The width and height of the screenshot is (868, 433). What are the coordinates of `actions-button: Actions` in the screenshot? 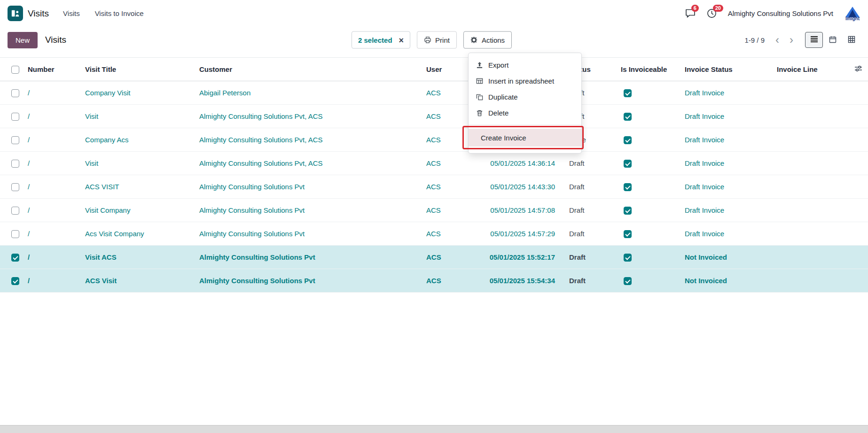 It's located at (488, 40).